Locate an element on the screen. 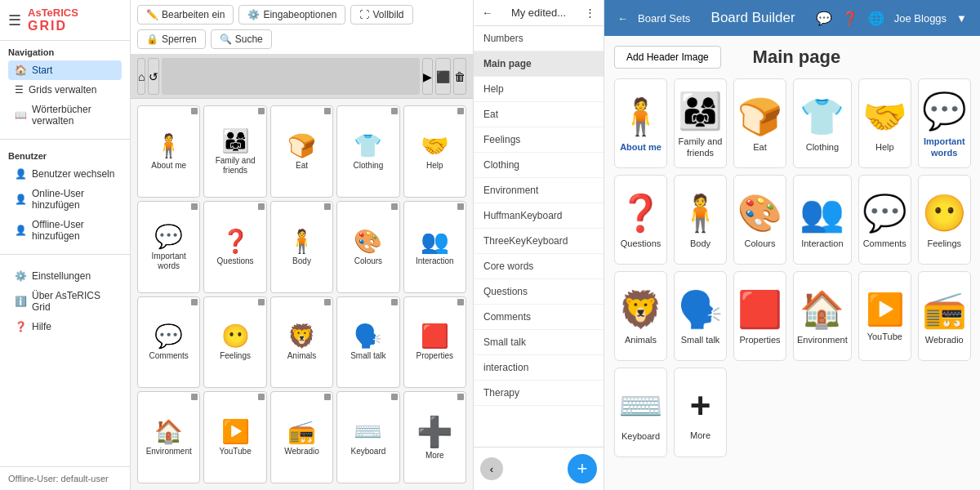 The image size is (980, 490). family-icon: 👨‍👩‍👧 is located at coordinates (235, 140).